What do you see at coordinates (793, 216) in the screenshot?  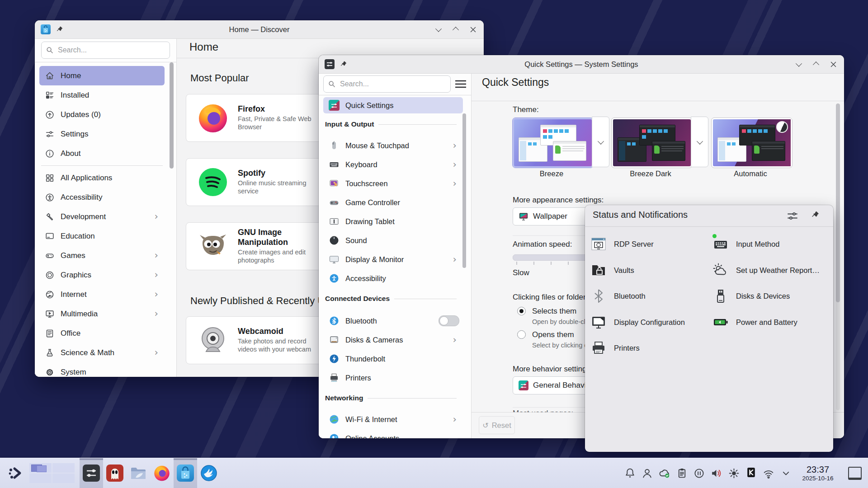 I see `configure-icon` at bounding box center [793, 216].